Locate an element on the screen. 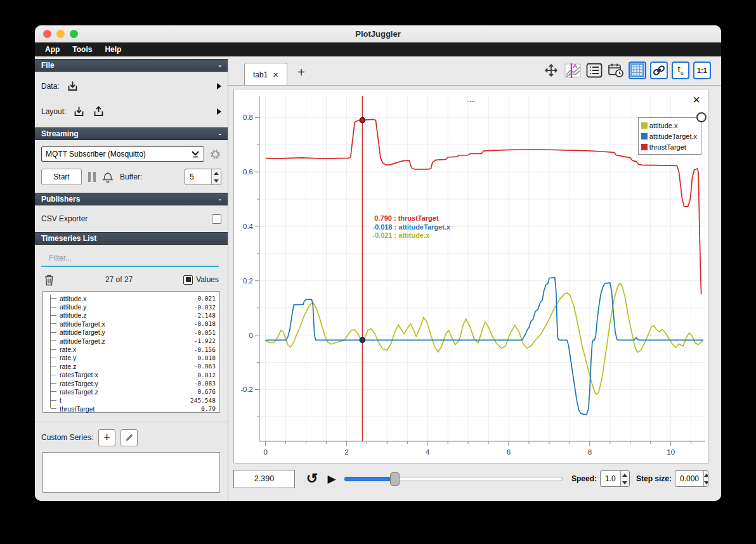 This screenshot has width=756, height=544. streaming-source-select: MQTT Subscriber (Mosquitto) is located at coordinates (123, 154).